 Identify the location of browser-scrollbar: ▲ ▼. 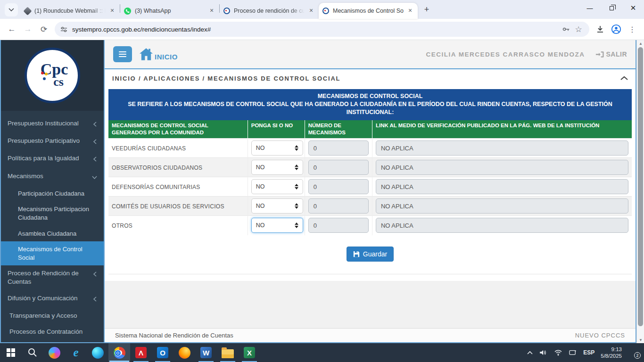
(640, 191).